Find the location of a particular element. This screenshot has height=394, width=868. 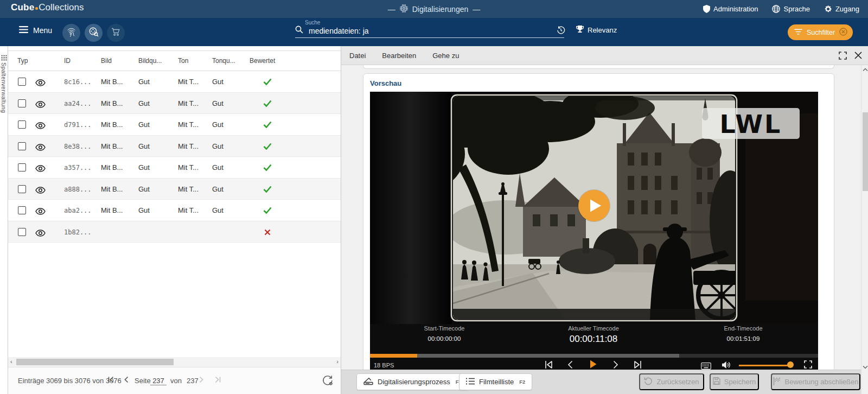

scroll-right-icon: › is located at coordinates (337, 361).